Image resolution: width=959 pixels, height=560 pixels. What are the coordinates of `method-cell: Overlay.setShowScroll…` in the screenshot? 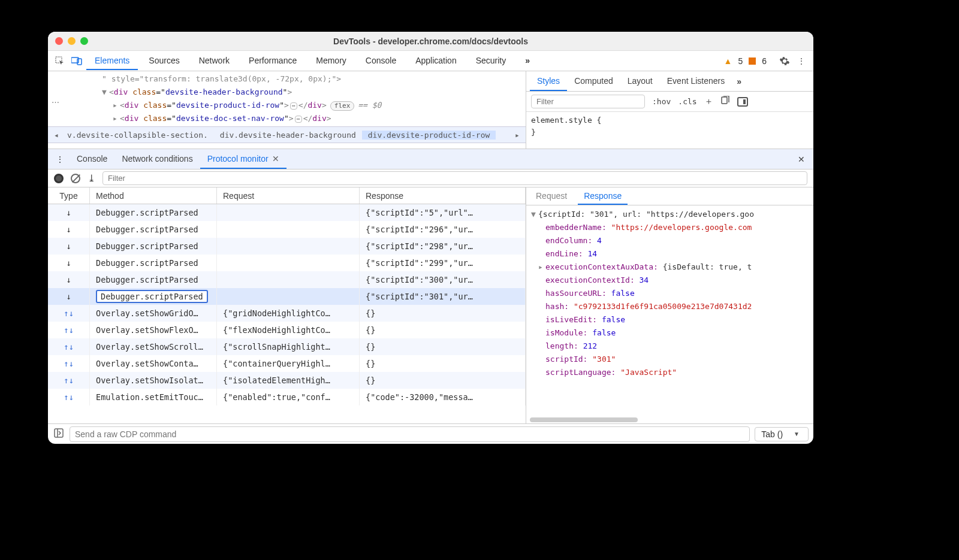 It's located at (150, 347).